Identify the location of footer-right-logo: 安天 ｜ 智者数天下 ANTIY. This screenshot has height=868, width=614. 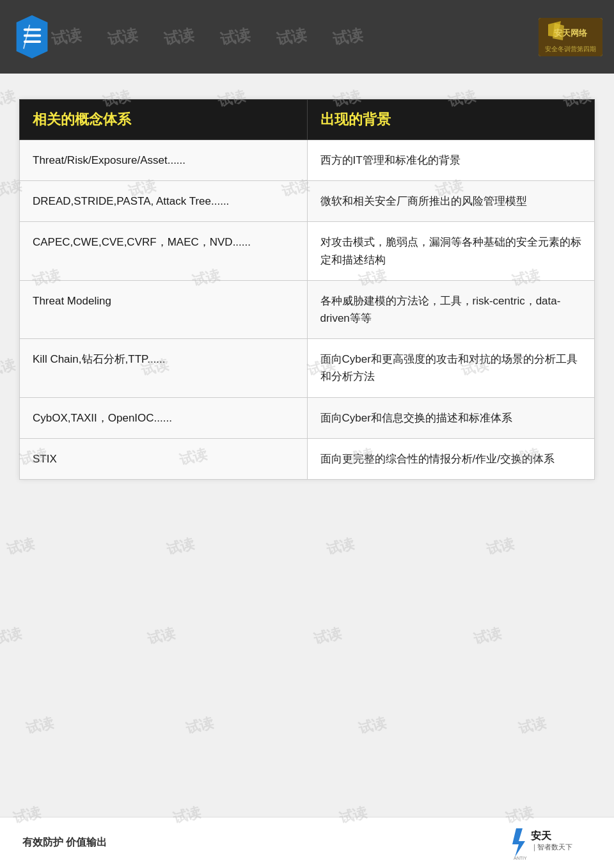
(550, 843).